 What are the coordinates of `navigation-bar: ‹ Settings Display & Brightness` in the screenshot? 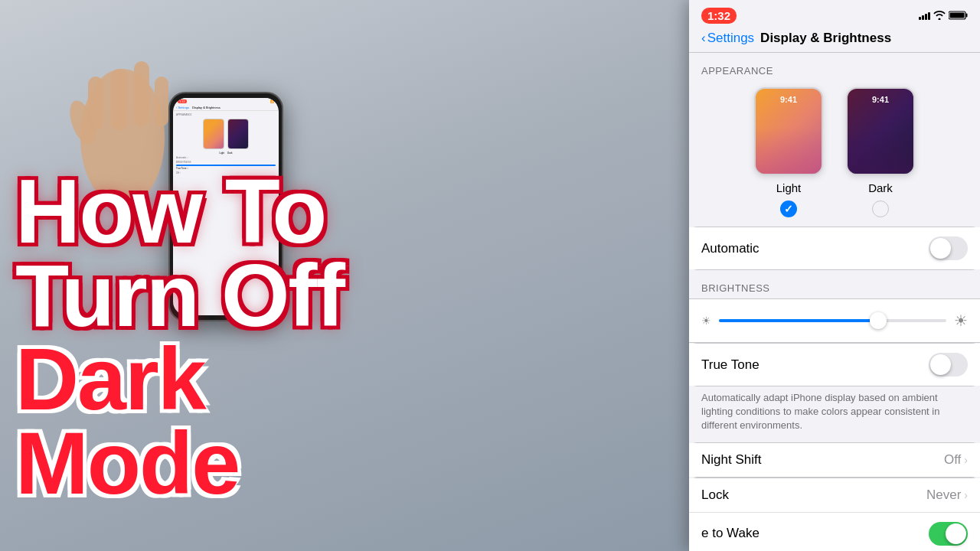 It's located at (835, 40).